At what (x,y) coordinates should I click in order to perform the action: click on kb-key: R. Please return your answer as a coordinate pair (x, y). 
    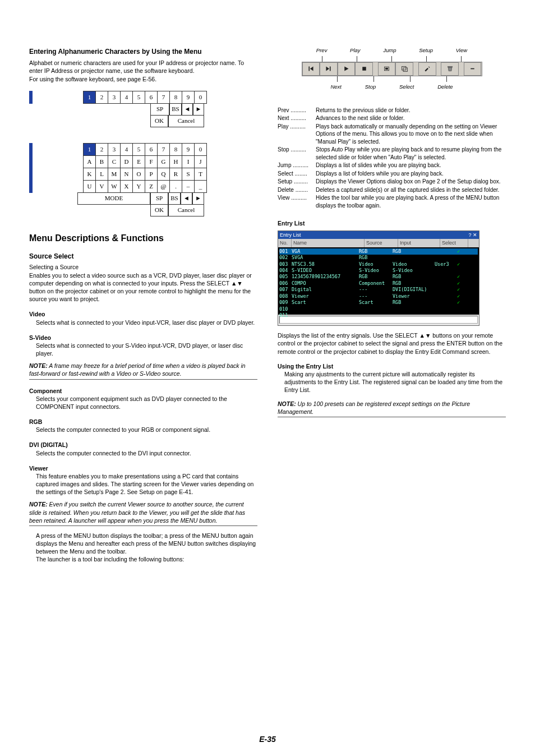
    Looking at the image, I should click on (176, 174).